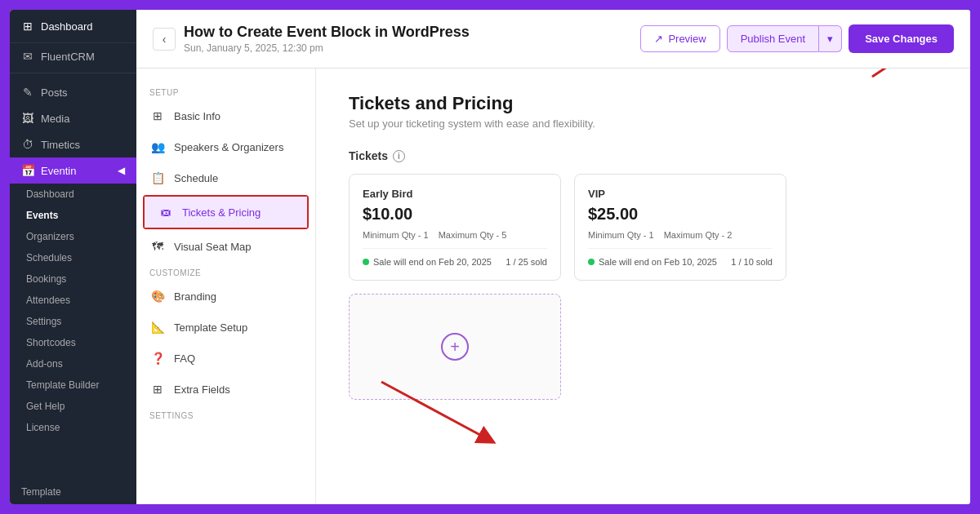  Describe the element at coordinates (212, 246) in the screenshot. I see `setup-label-seat-map: Visual Seat Map` at that location.